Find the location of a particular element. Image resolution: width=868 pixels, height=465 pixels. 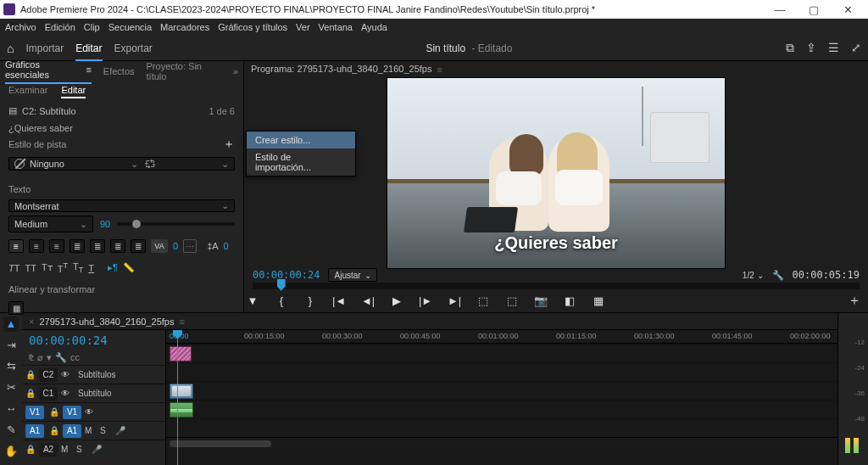

font-weight-select: Medium ⌄ is located at coordinates (51, 224).